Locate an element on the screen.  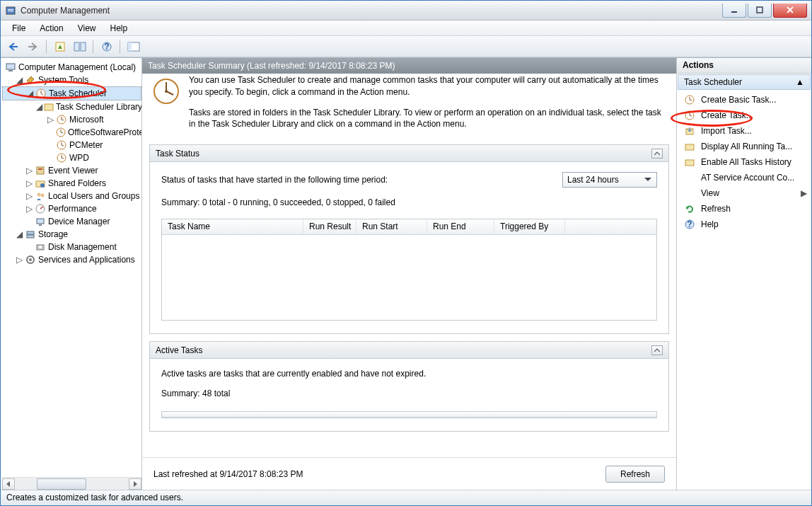
maximize-button is located at coordinates (760, 11).